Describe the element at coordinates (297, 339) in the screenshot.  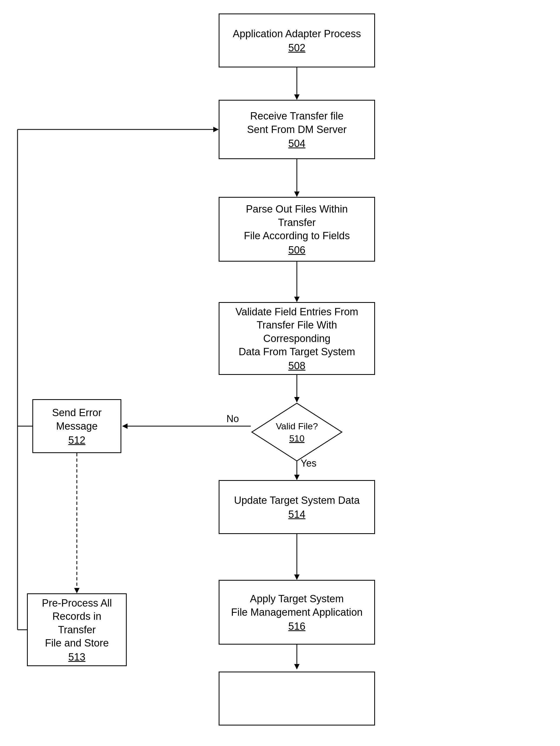
I see `box-508: Validate Field Entries FromTransfer File…` at that location.